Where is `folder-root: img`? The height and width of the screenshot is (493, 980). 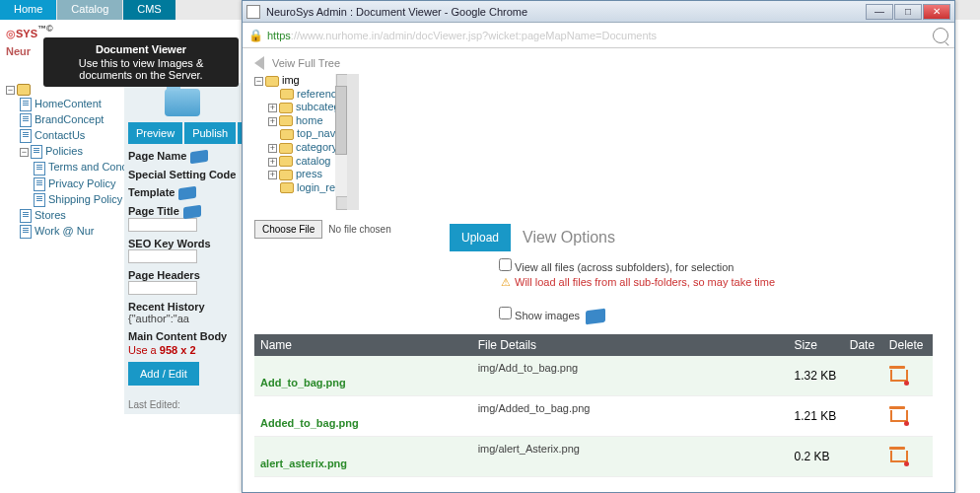
folder-root: img is located at coordinates (291, 80).